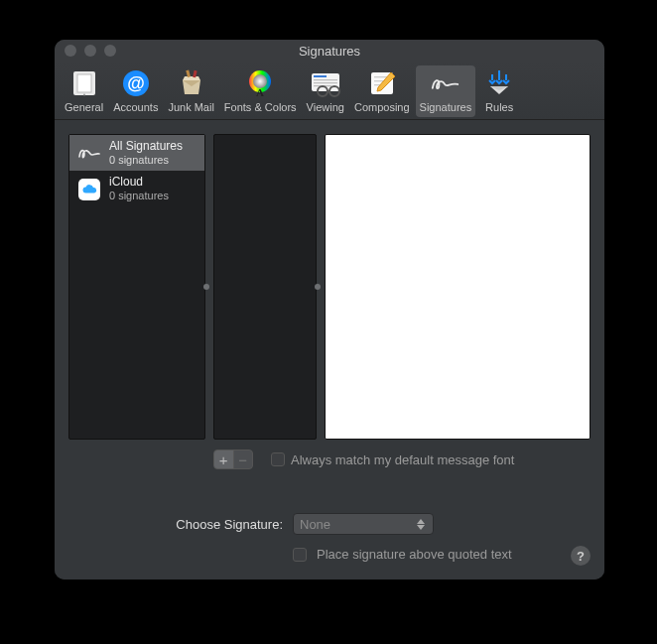 The height and width of the screenshot is (644, 657). What do you see at coordinates (326, 107) in the screenshot?
I see `tab-label: Viewing` at bounding box center [326, 107].